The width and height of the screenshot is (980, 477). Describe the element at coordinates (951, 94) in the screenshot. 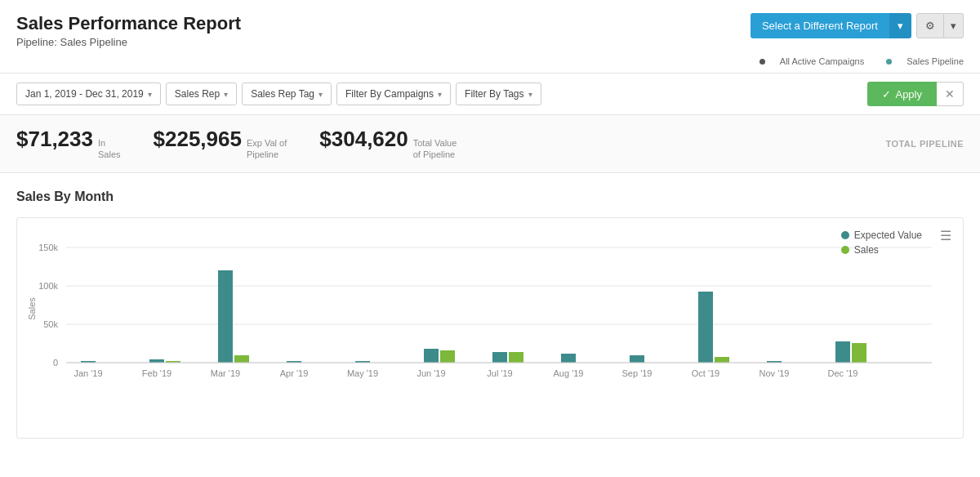

I see `close-filter-button: ✕` at that location.